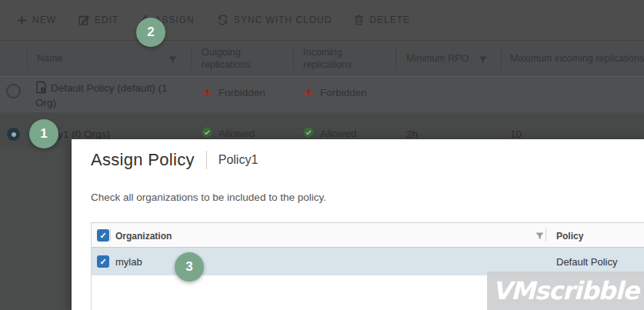  What do you see at coordinates (209, 197) in the screenshot?
I see `modal-description: Check all organizations to be included t…` at bounding box center [209, 197].